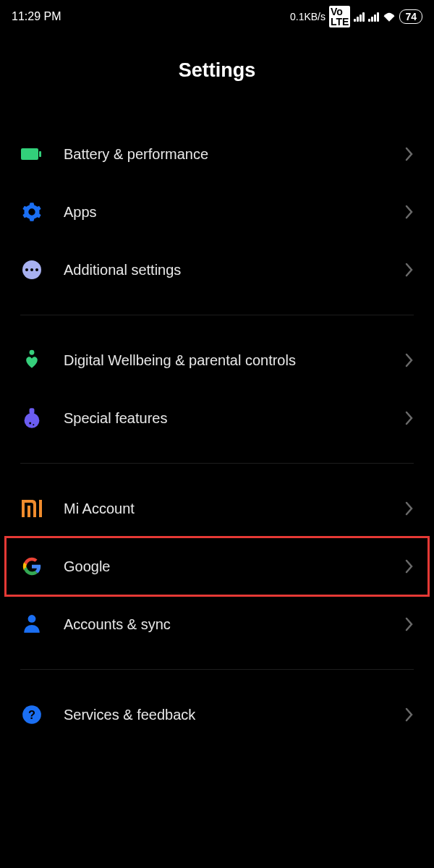 The width and height of the screenshot is (434, 868). What do you see at coordinates (36, 17) in the screenshot?
I see `status-time: 11:29 PM` at bounding box center [36, 17].